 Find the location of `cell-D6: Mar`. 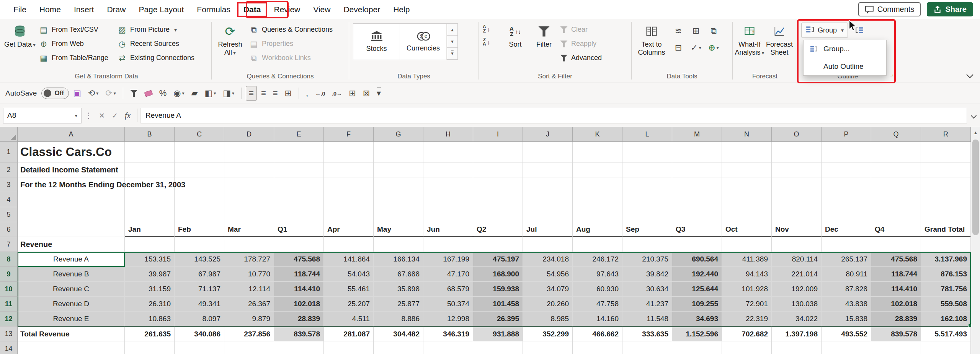

cell-D6: Mar is located at coordinates (249, 229).